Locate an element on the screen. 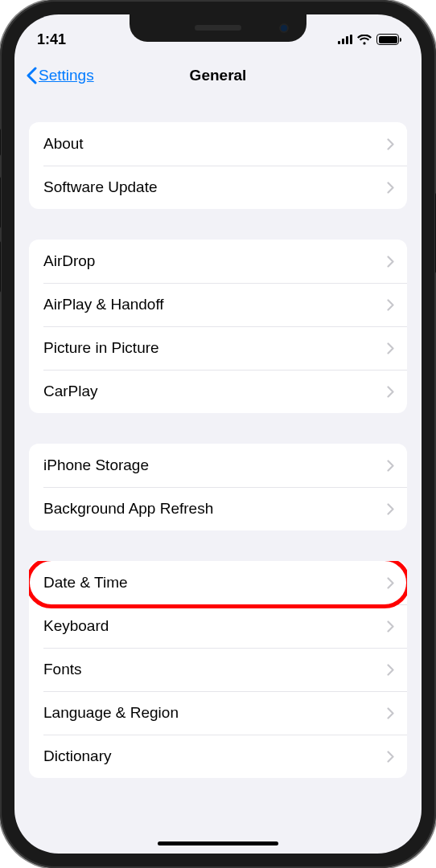  row-picture-in-picture: Picture in Picture is located at coordinates (218, 348).